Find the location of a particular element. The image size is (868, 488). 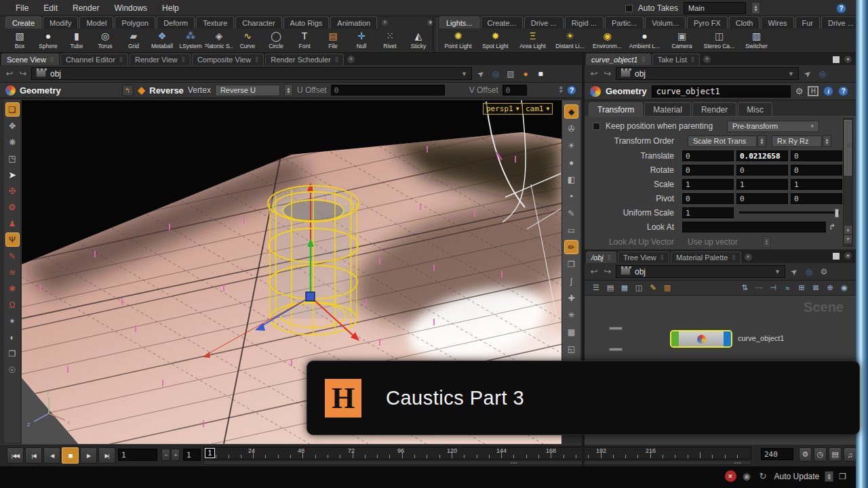

network-back-arrow-icon: ↩ is located at coordinates (594, 271).